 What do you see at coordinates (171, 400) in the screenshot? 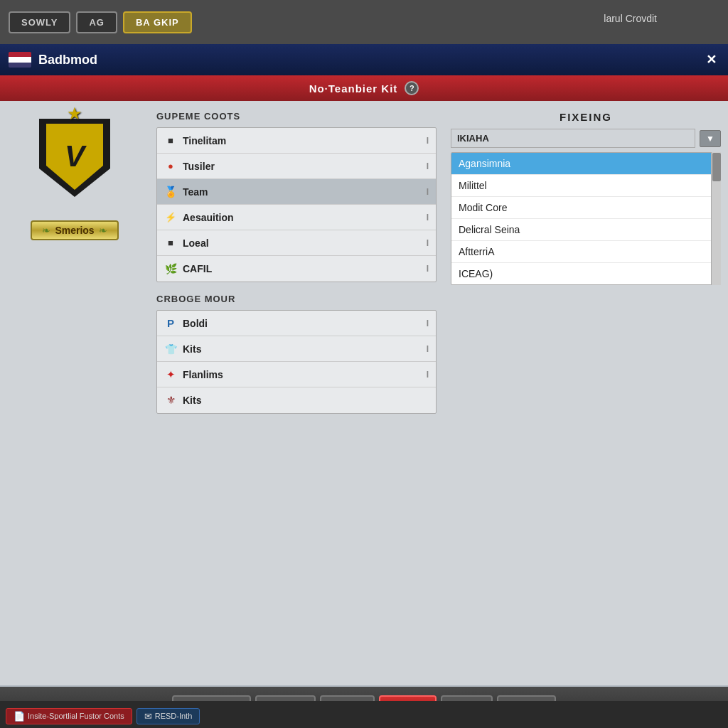
I see `kits2-icon: ⚜` at bounding box center [171, 400].